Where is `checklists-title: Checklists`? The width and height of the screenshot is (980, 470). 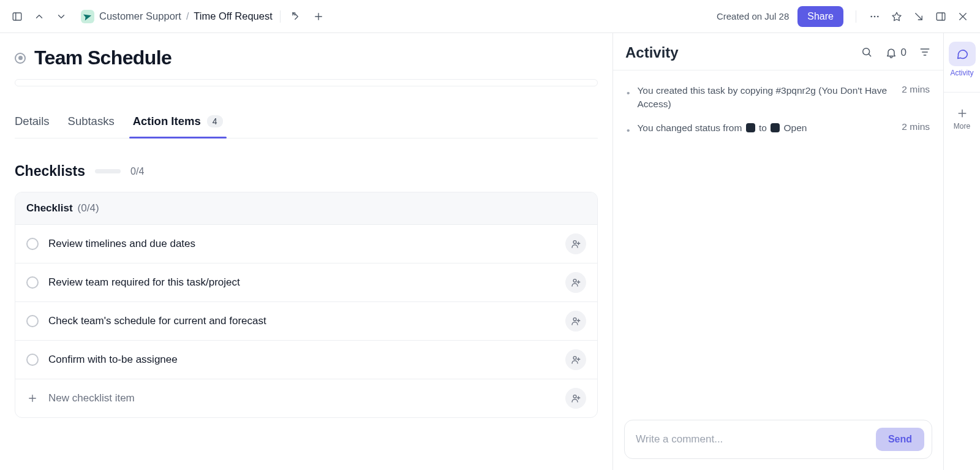
checklists-title: Checklists is located at coordinates (50, 172).